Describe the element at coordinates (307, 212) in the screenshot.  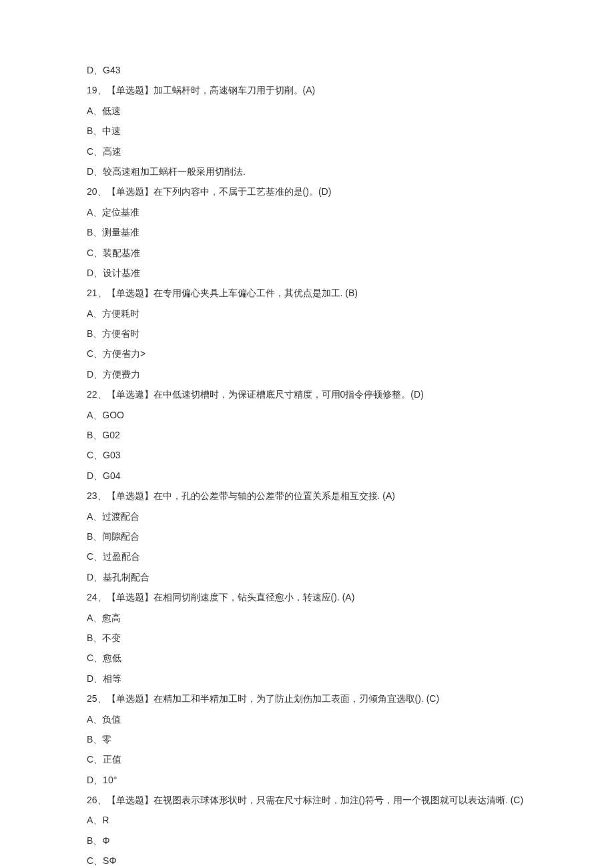
I see `answer-option: A、定位基准` at that location.